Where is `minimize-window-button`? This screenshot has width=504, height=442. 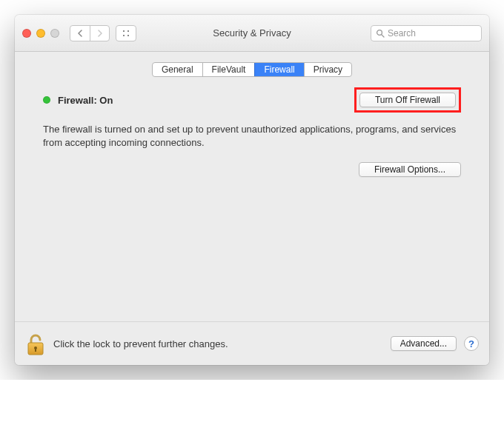
minimize-window-button is located at coordinates (41, 33).